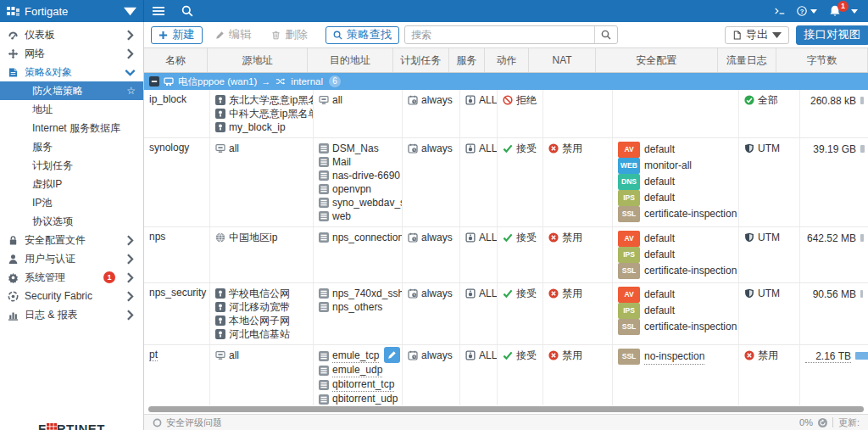 The width and height of the screenshot is (868, 430). I want to click on column-header-5: 动作, so click(507, 60).